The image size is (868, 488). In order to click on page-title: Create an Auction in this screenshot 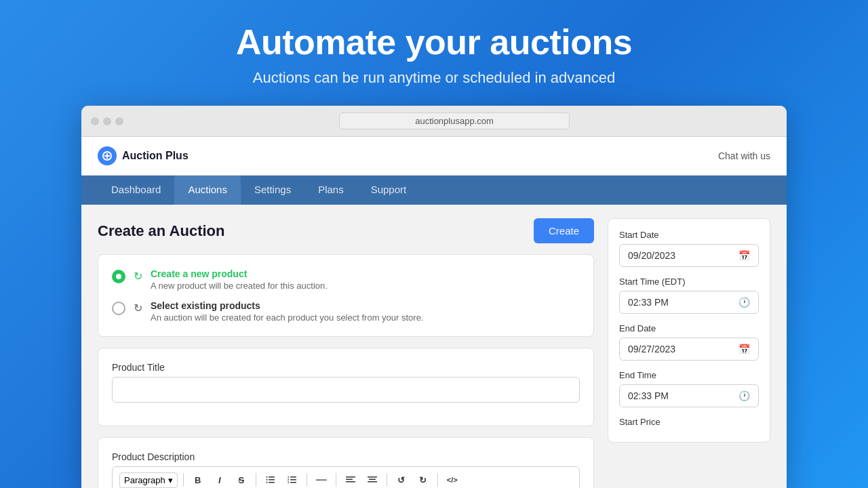, I will do `click(161, 231)`.